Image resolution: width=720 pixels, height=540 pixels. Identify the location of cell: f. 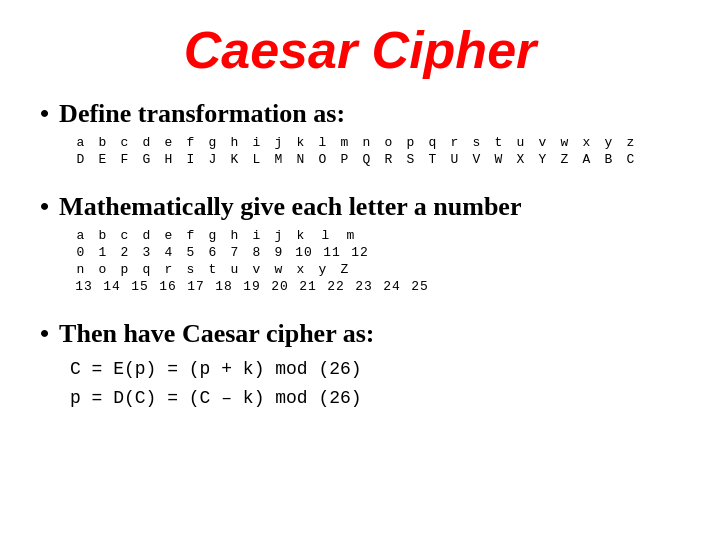
(191, 142).